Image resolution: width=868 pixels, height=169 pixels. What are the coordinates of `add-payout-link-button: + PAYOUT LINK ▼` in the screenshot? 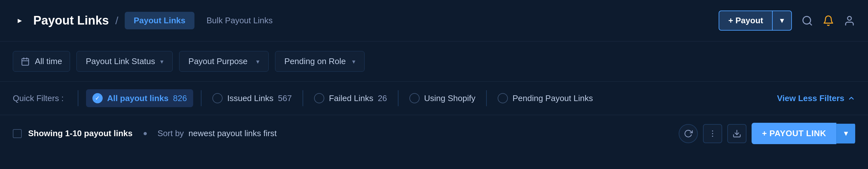 It's located at (803, 133).